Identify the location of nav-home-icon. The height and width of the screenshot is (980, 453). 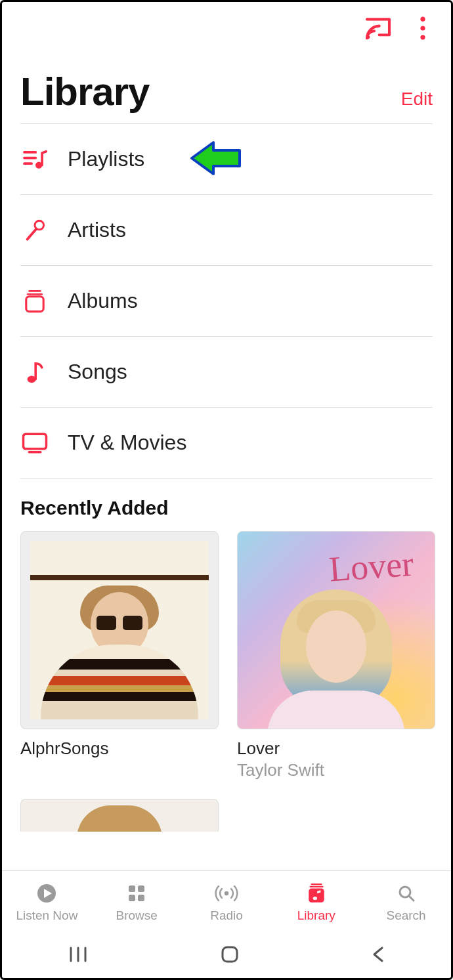
(230, 956).